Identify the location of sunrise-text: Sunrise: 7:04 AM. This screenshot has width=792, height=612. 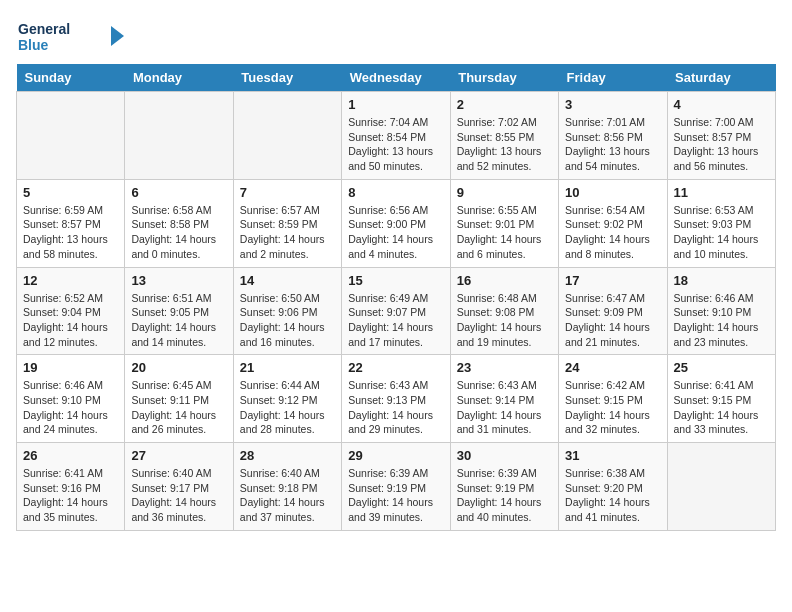
(388, 122).